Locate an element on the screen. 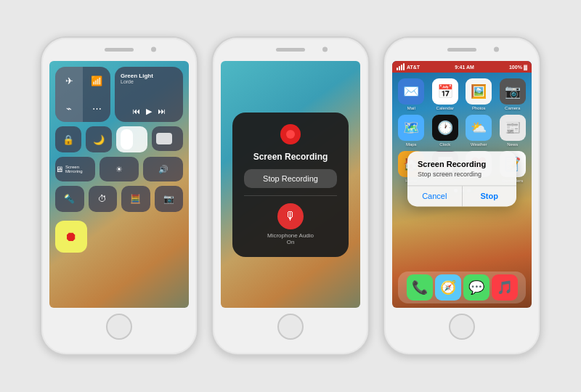 The image size is (581, 392). app-news: 📰 News is located at coordinates (513, 131).